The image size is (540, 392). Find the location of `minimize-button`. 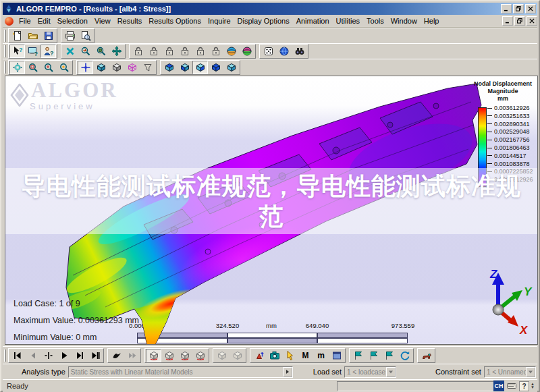

minimize-button is located at coordinates (506, 9).